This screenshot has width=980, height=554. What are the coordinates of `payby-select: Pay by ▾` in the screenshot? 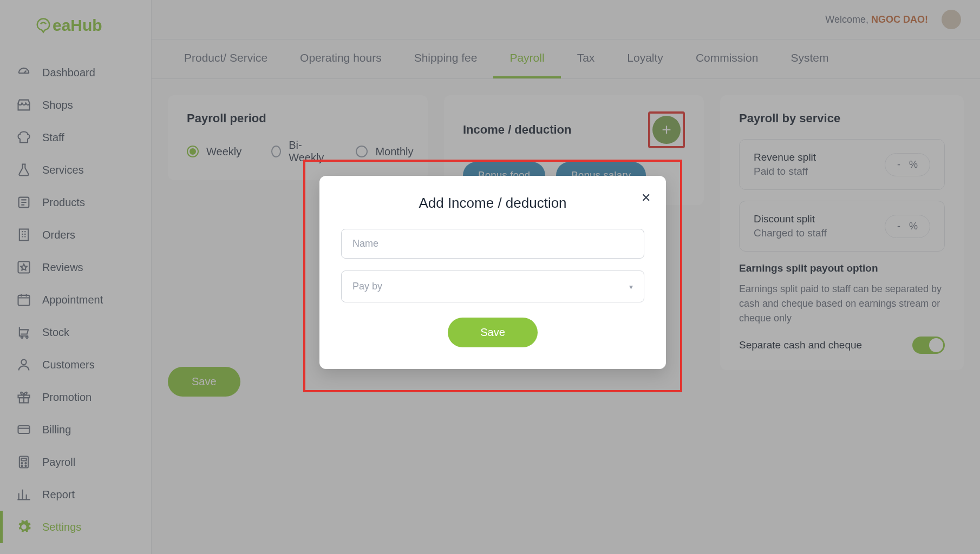 It's located at (493, 287).